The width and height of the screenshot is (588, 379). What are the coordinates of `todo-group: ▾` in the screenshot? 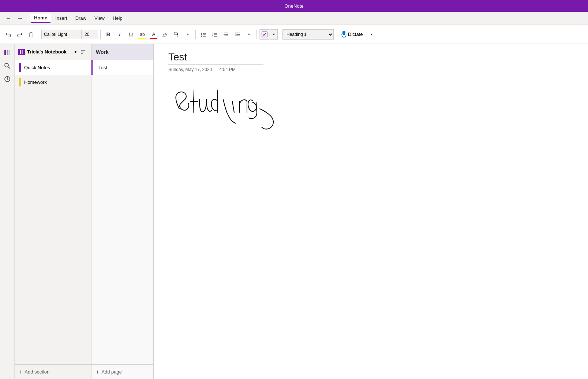 It's located at (269, 34).